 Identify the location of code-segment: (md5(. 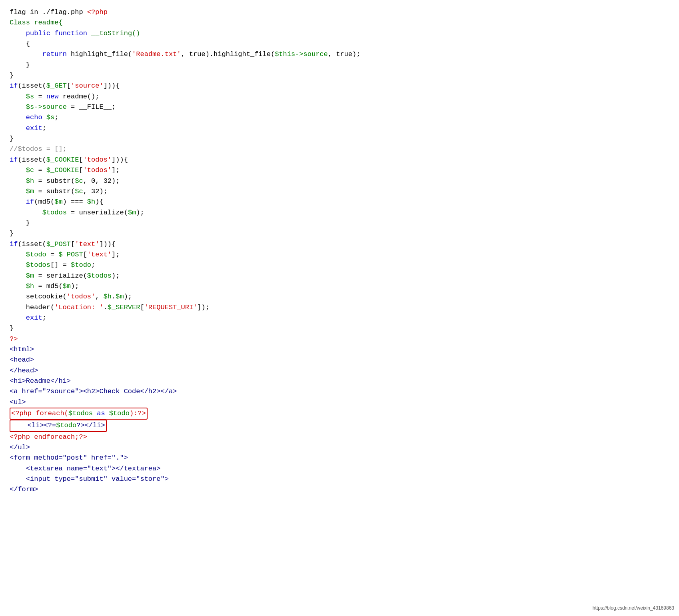
(44, 202).